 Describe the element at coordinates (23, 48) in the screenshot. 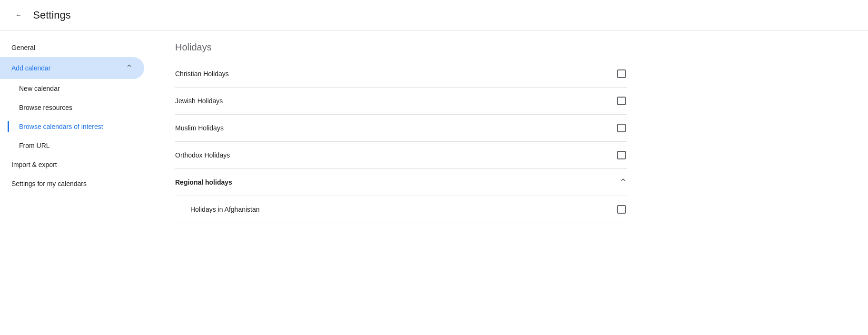

I see `general-label: General` at that location.